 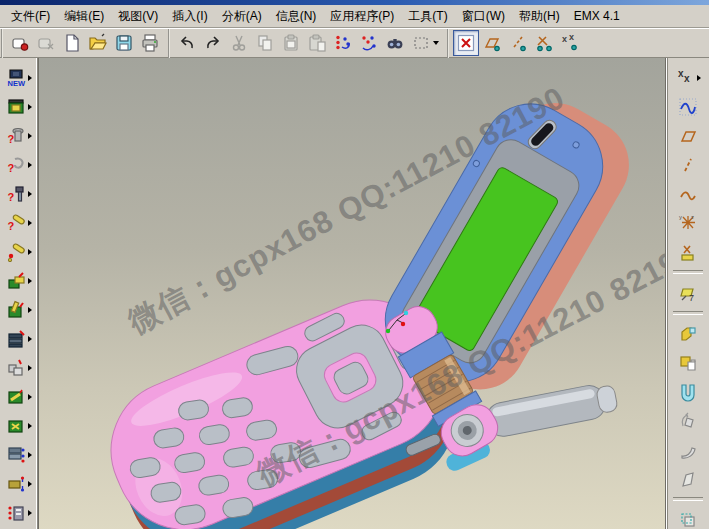 I want to click on svg-text: z, so click(x=692, y=217).